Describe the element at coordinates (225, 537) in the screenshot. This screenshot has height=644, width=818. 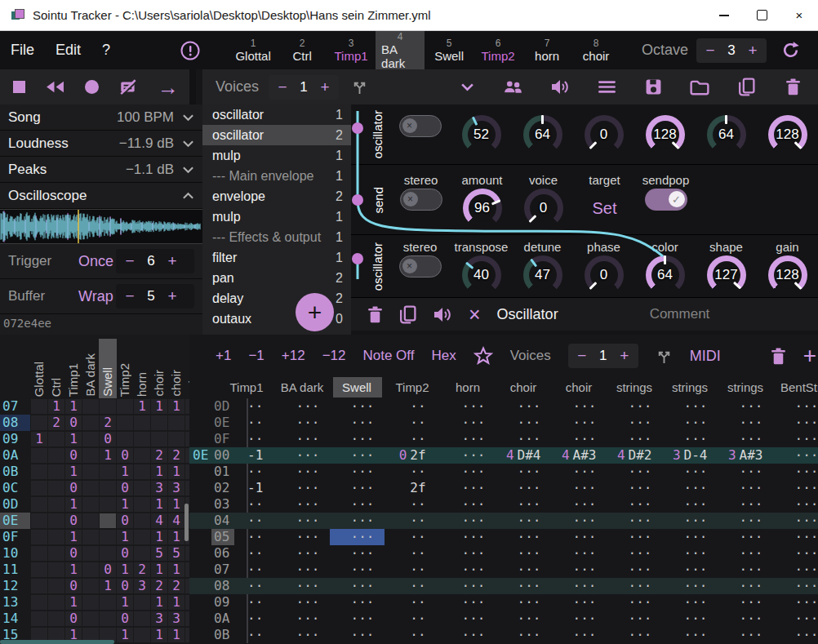
I see `pattern-row-number: 05` at that location.